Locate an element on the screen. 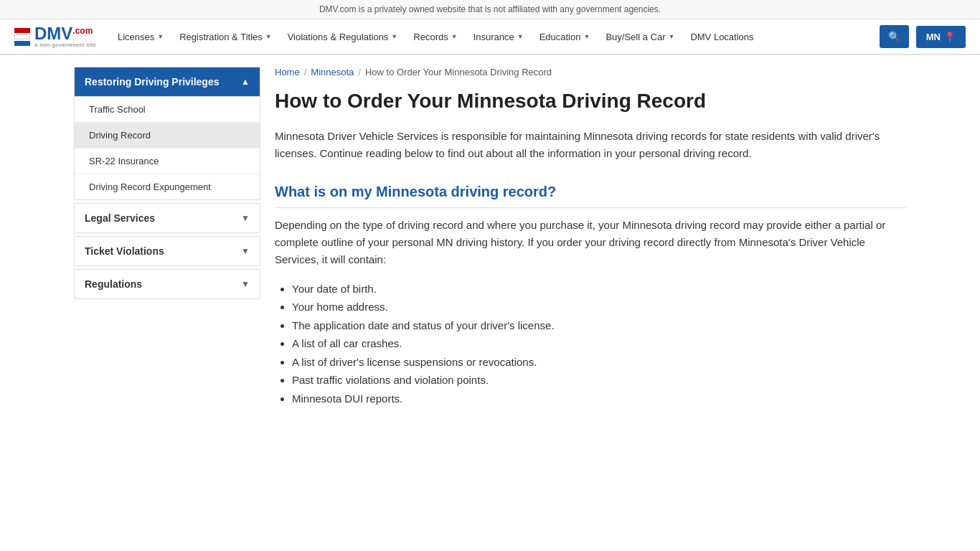  location-icon: 📍 is located at coordinates (950, 37).